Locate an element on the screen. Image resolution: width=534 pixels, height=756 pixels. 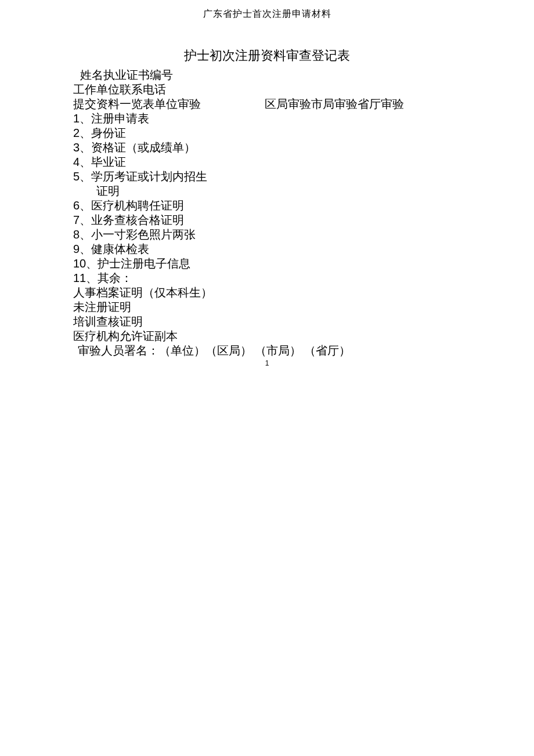
extra-3: 培训查核证明 is located at coordinates (304, 321).